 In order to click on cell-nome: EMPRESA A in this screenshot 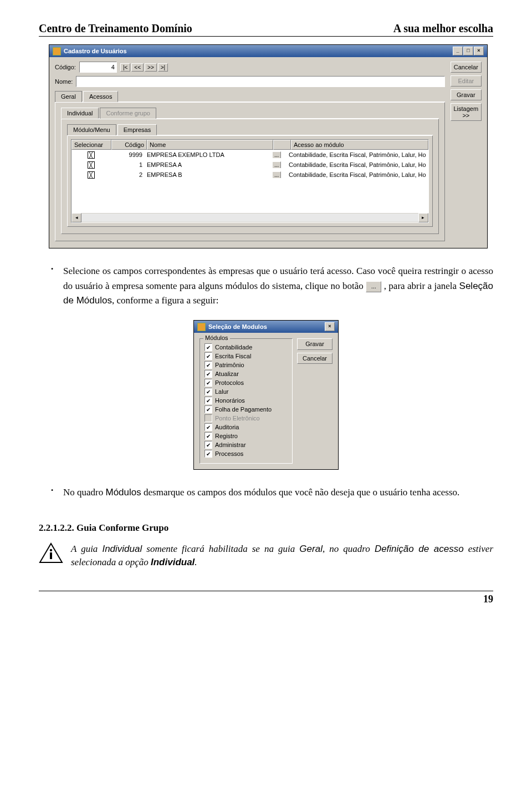, I will do `click(207, 165)`.